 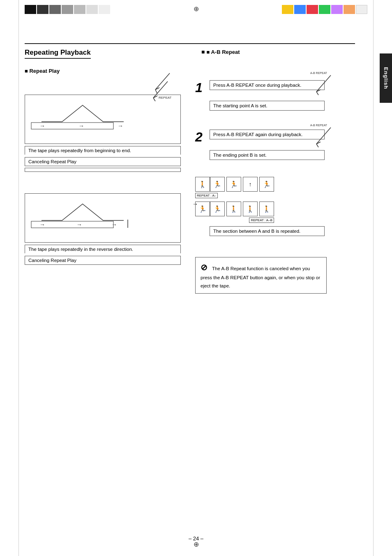 What do you see at coordinates (325, 9) in the screenshot?
I see `color-strip-right` at bounding box center [325, 9].